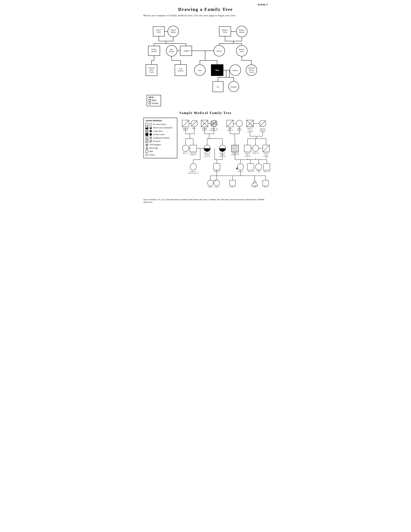  What do you see at coordinates (266, 154) in the screenshot?
I see `svg-text: Auto` at bounding box center [266, 154].